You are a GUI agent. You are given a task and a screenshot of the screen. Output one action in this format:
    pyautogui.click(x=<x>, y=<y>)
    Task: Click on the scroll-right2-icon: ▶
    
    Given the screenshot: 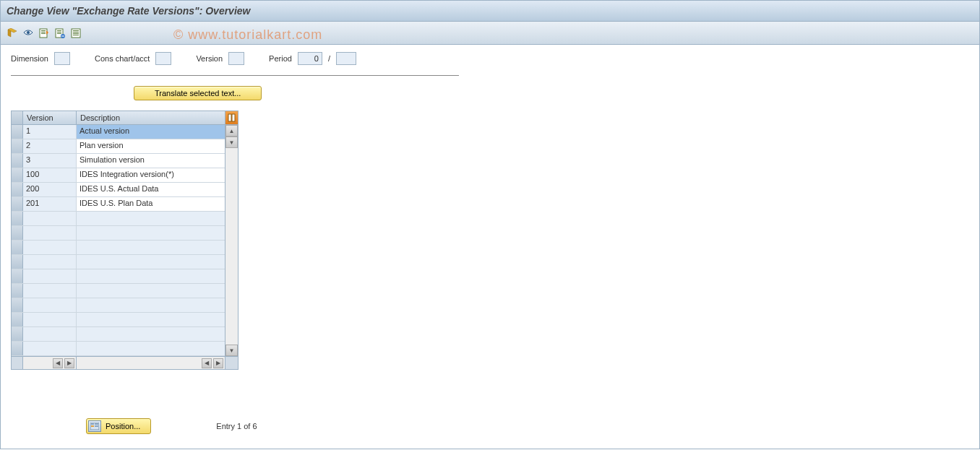 What is the action you would take?
    pyautogui.click(x=218, y=363)
    